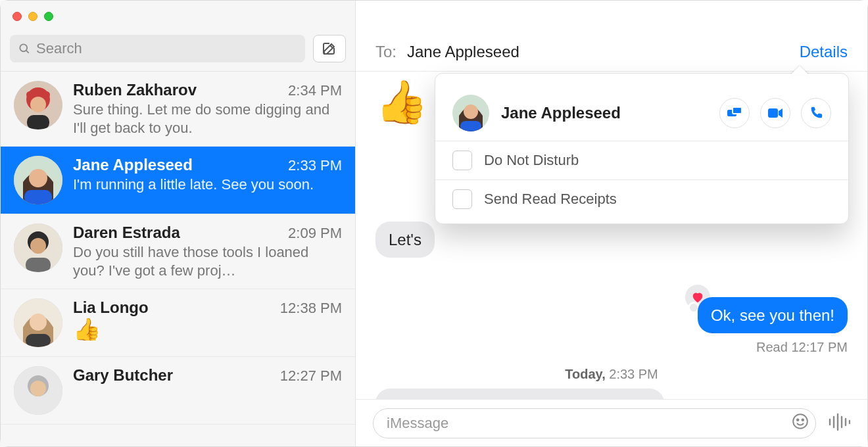  Describe the element at coordinates (642, 160) in the screenshot. I see `do-not-disturb-row: Do Not Disturb` at that location.